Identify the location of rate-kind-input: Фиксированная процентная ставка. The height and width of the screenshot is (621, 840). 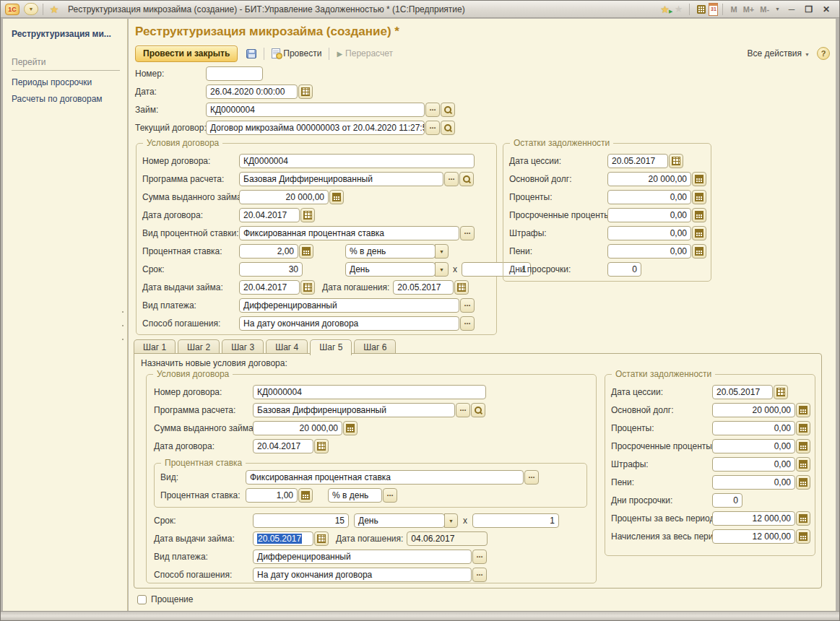
(350, 233).